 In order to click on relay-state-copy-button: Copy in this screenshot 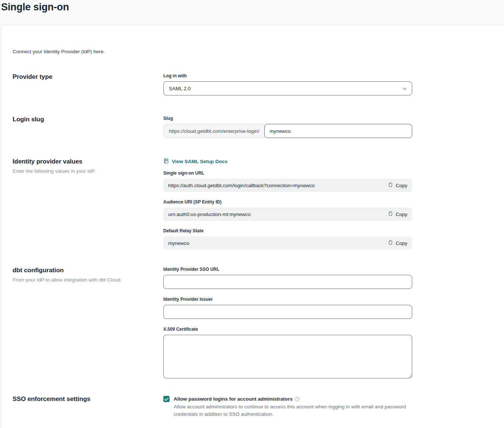, I will do `click(398, 243)`.